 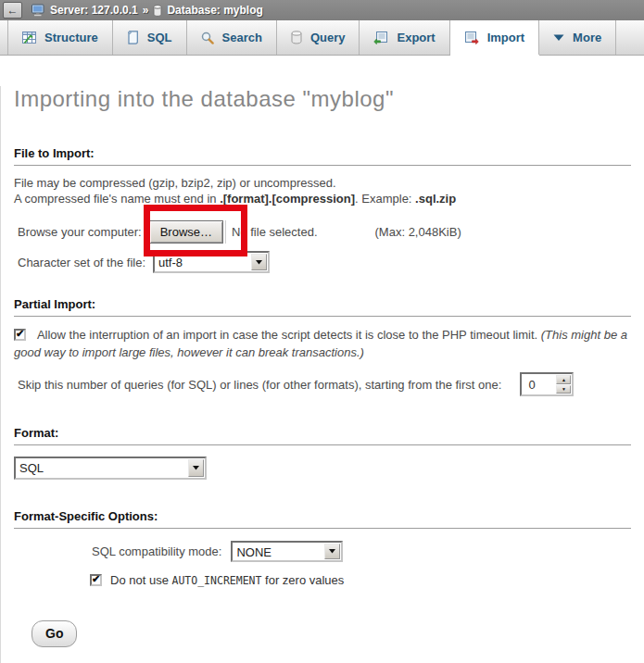 What do you see at coordinates (322, 344) in the screenshot?
I see `partial-import-option: Allow the interruption of an import in c…` at bounding box center [322, 344].